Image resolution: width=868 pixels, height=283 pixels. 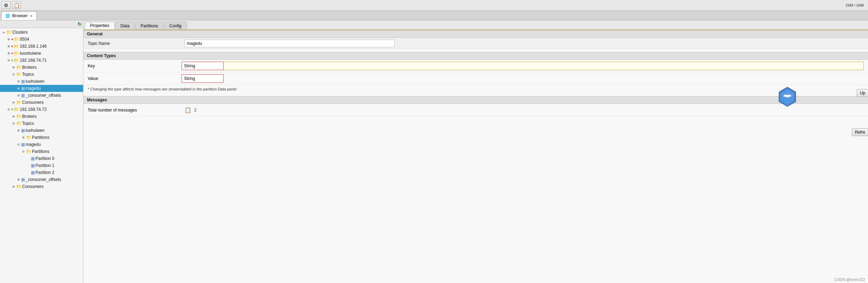 What do you see at coordinates (41, 123) in the screenshot?
I see `tree-item-topics-2: ⊖ 📁 Topics` at bounding box center [41, 123].